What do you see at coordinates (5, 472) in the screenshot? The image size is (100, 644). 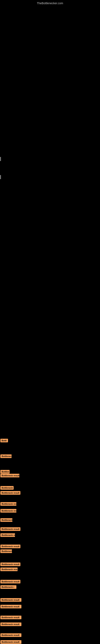 I see `bottleneck-label-3: Bottlen` at bounding box center [5, 472].